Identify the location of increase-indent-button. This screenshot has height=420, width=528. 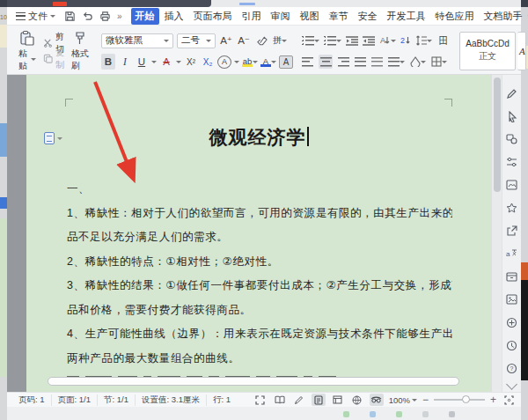
(369, 41).